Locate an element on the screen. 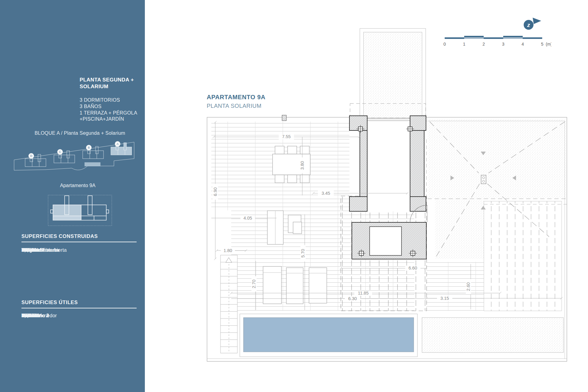 The height and width of the screenshot is (392, 588). dim-label: 2.70 is located at coordinates (254, 284).